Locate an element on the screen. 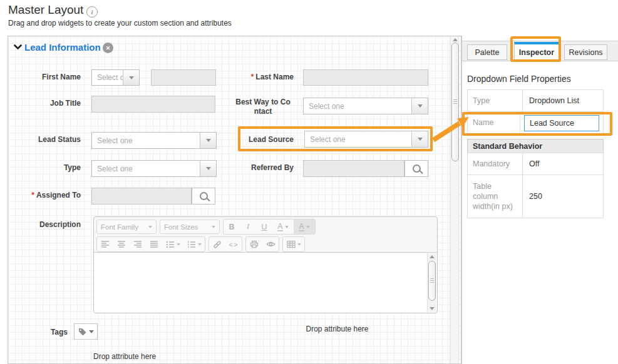  font-family-select: Font Family is located at coordinates (126, 226).